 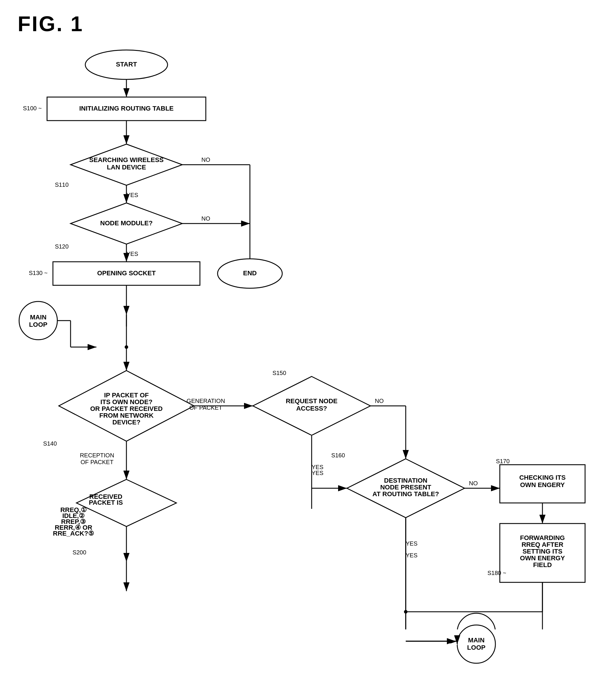 What do you see at coordinates (412, 555) in the screenshot?
I see `s160-yes-clean: YES` at bounding box center [412, 555].